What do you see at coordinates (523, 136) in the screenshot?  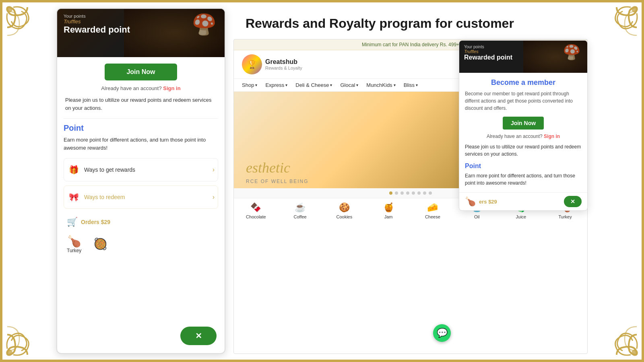 I see `popup-account-text: Already have an account? Sign in` at bounding box center [523, 136].